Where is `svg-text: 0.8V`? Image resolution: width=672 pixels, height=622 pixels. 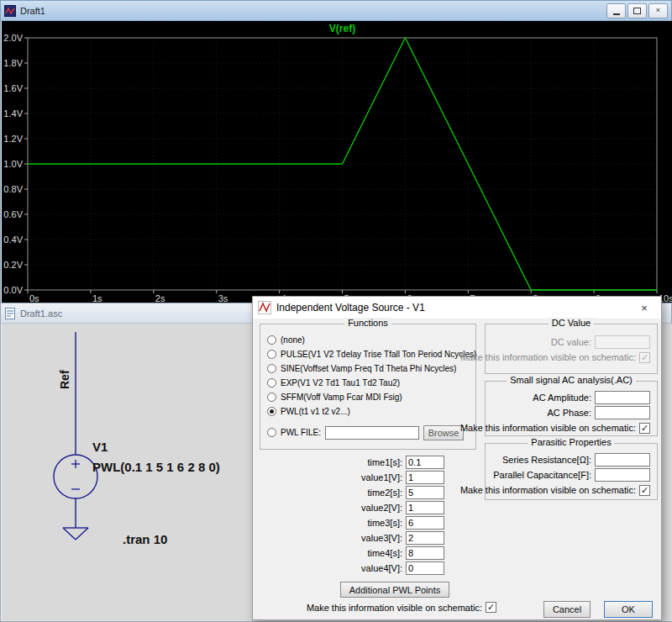 svg-text: 0.8V is located at coordinates (13, 189).